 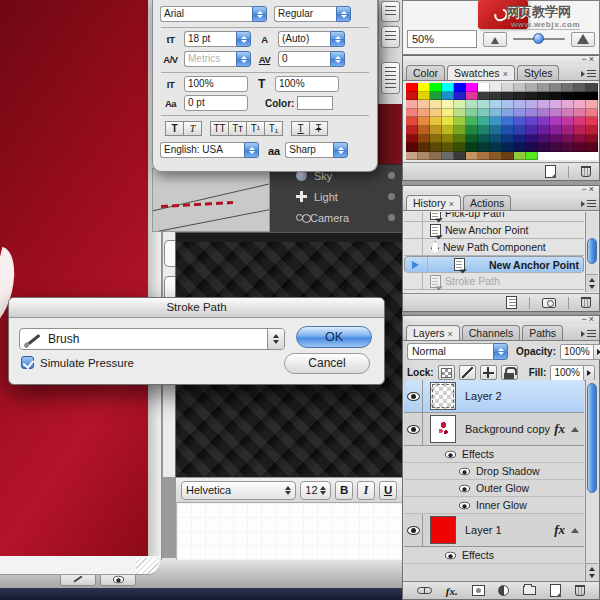 What do you see at coordinates (530, 590) in the screenshot?
I see `new-group-icon` at bounding box center [530, 590].